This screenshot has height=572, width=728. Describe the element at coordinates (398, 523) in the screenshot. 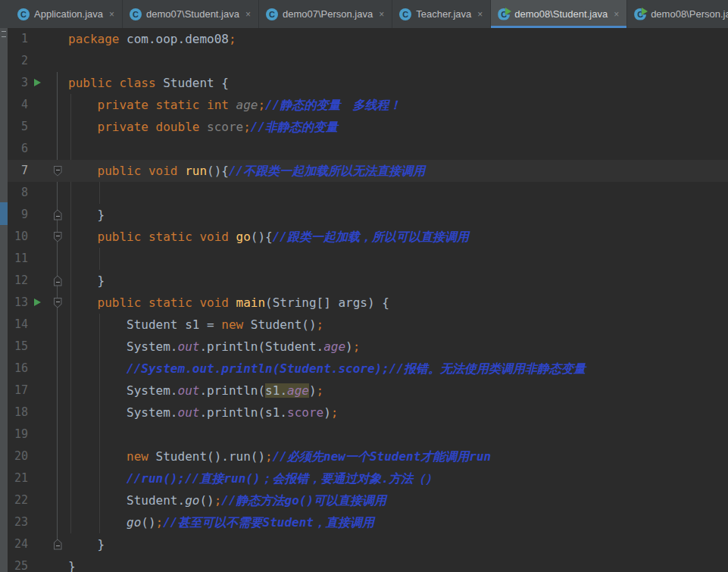

I see `code-text: go();//甚至可以不需要Student，直接调用` at that location.